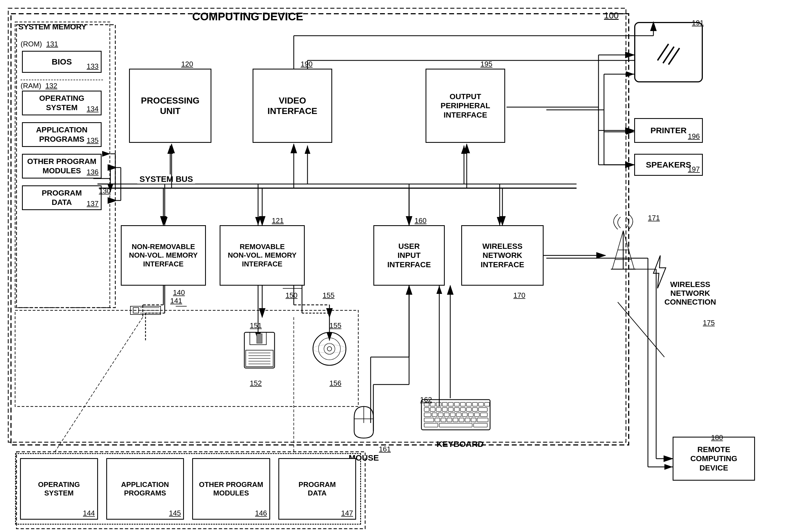 The width and height of the screenshot is (811, 532). I want to click on video-interface-box: VIDEO INTERFACE, so click(292, 106).